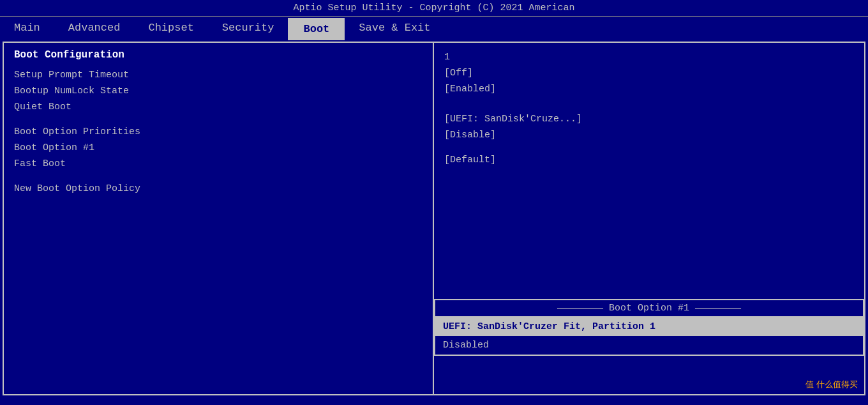 The image size is (868, 405). What do you see at coordinates (649, 89) in the screenshot?
I see `menu-value-2: [Enabled]` at bounding box center [649, 89].